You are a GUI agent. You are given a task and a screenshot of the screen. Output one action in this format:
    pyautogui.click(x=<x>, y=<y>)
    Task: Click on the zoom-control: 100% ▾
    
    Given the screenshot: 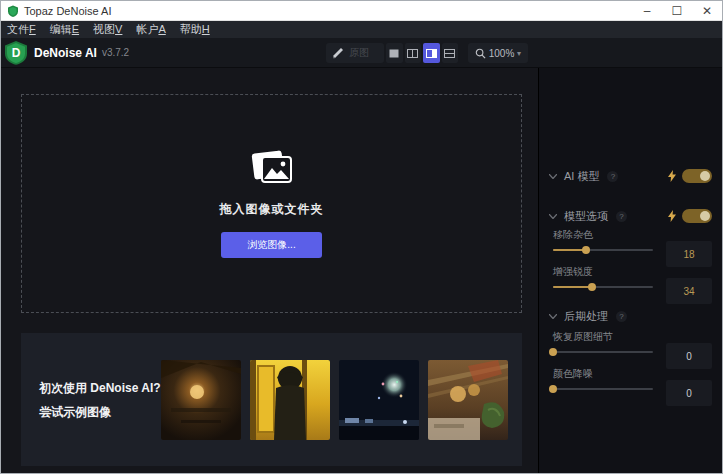 What is the action you would take?
    pyautogui.click(x=498, y=53)
    